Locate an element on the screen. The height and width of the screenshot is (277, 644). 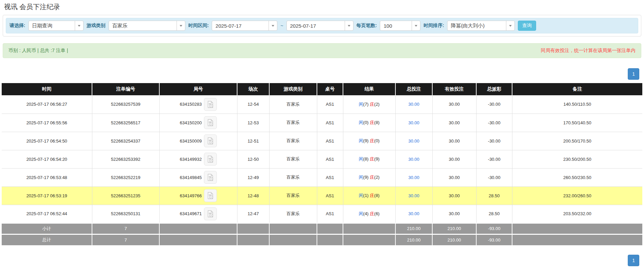
game-type-value: 百家乐 is located at coordinates (143, 26).